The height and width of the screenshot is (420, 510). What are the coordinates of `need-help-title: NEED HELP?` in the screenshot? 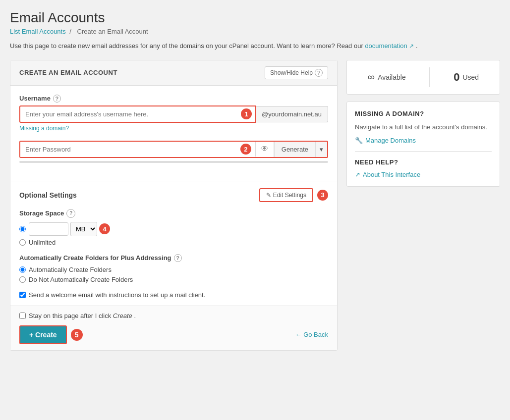 It's located at (423, 162).